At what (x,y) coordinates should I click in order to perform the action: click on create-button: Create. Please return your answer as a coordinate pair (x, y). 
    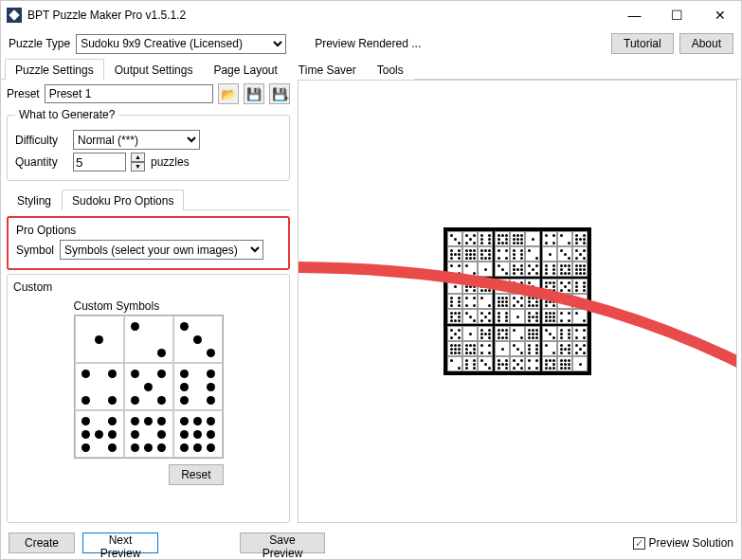
    Looking at the image, I should click on (42, 543).